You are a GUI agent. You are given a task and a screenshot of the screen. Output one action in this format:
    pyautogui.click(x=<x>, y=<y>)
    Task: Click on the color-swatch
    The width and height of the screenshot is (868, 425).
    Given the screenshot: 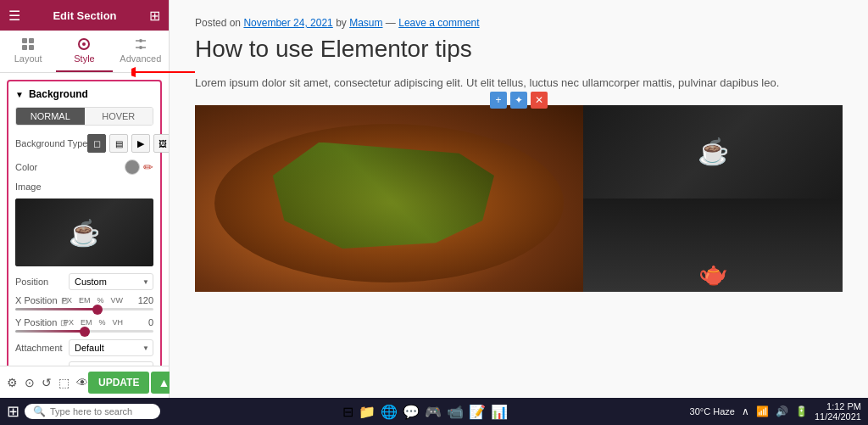 What is the action you would take?
    pyautogui.click(x=132, y=167)
    